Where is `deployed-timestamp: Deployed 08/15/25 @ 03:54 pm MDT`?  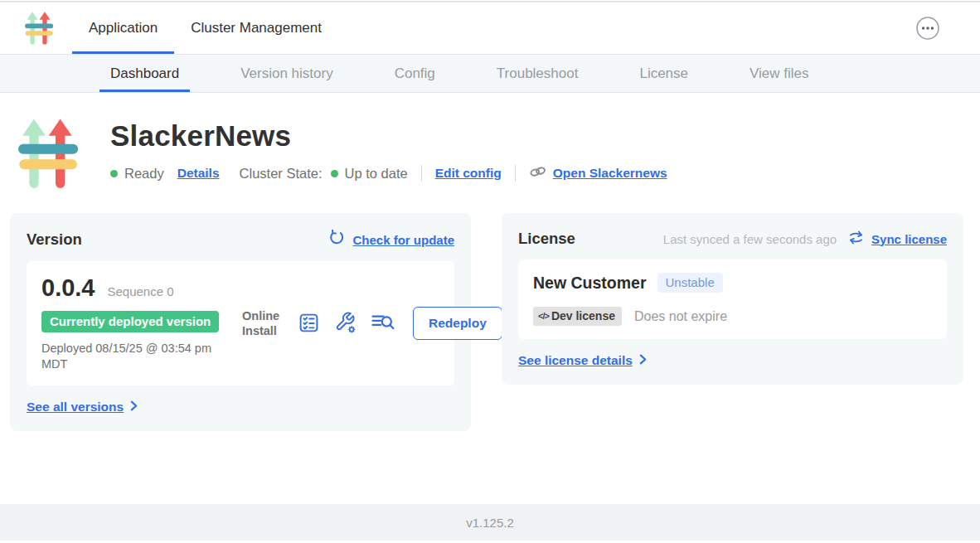 deployed-timestamp: Deployed 08/15/25 @ 03:54 pm MDT is located at coordinates (141, 356).